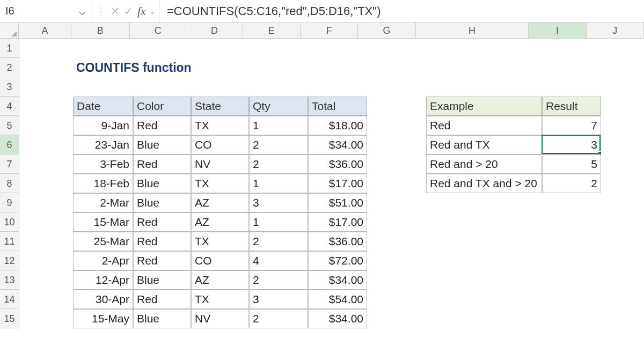 The image size is (644, 338). Describe the element at coordinates (103, 241) in the screenshot. I see `cell-date: 25-Mar` at that location.